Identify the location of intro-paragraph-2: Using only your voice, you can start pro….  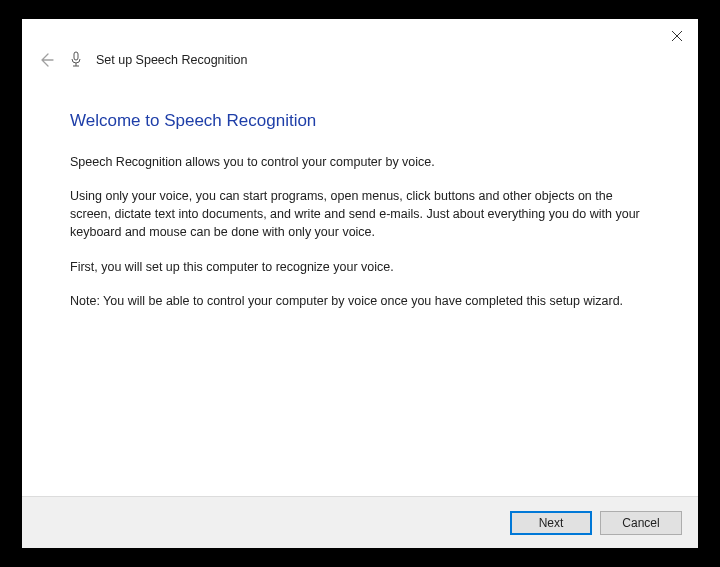
(360, 214).